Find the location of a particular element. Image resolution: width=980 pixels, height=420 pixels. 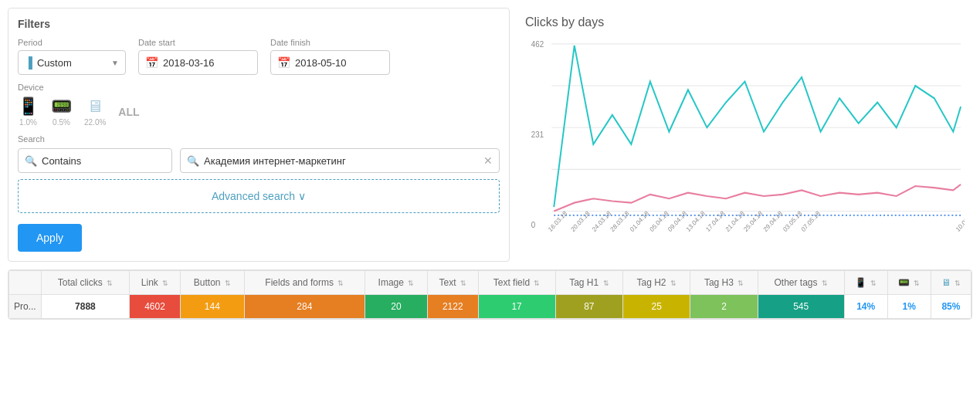

date-finish-group: Date finish 📅 is located at coordinates (331, 56).